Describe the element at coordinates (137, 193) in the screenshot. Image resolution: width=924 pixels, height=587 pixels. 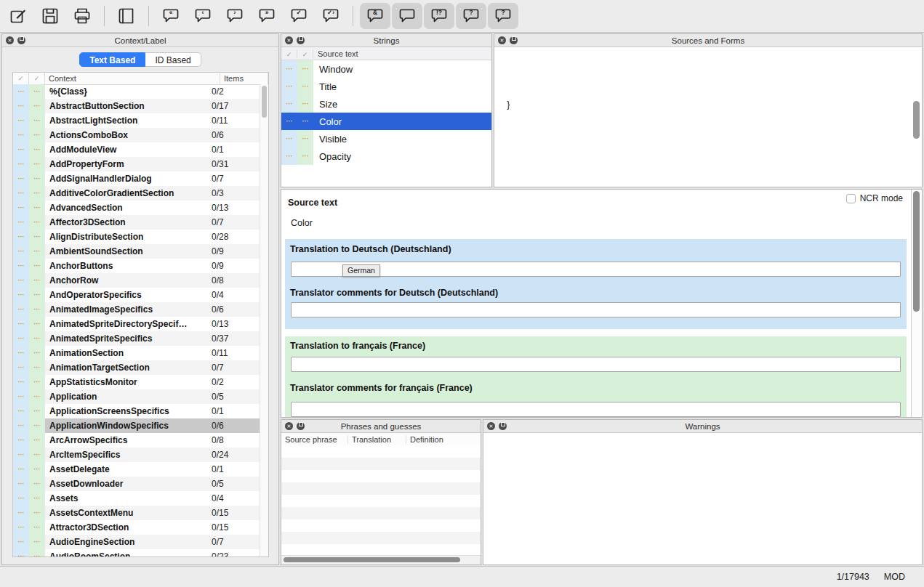
I see `context-row: ··· ··· AdditiveColorGradientSection 0/3` at that location.